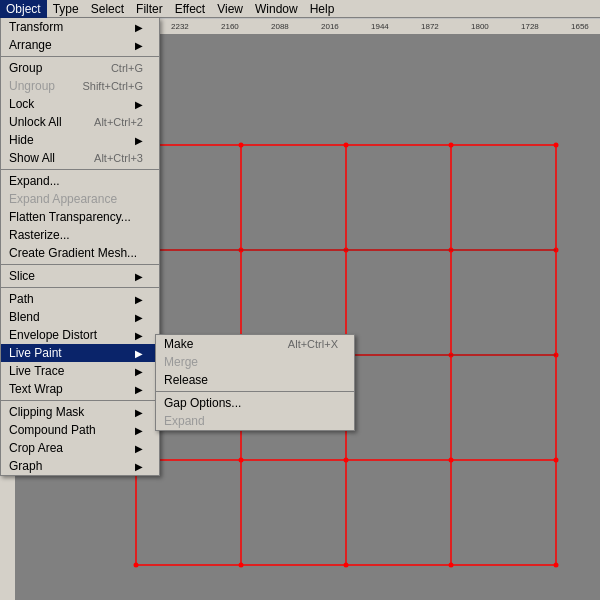 The image size is (600, 600). Describe the element at coordinates (80, 276) in the screenshot. I see `menu-item-slice: Slice ▶` at that location.